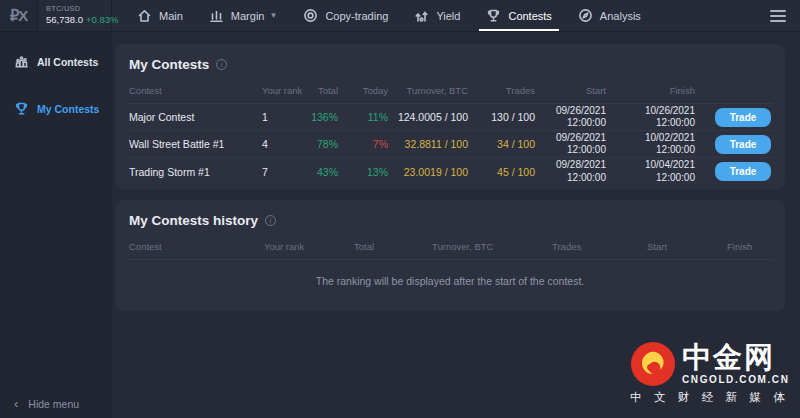 This screenshot has height=418, width=800. What do you see at coordinates (284, 144) in the screenshot?
I see `your-rank: 4` at bounding box center [284, 144].